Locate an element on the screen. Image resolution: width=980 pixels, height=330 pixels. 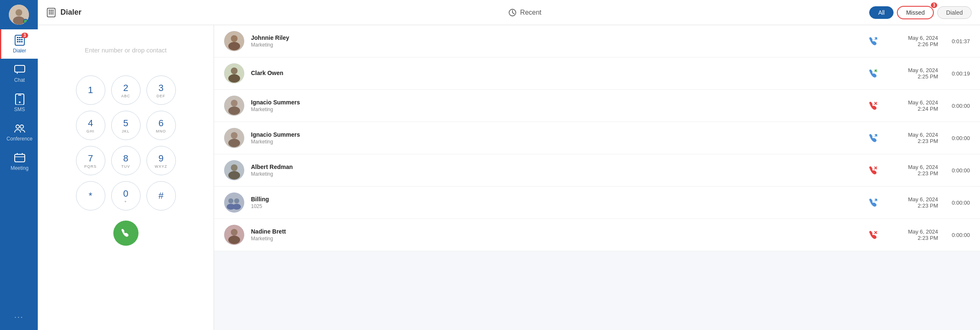
call-info: Clark Owen is located at coordinates (555, 73).